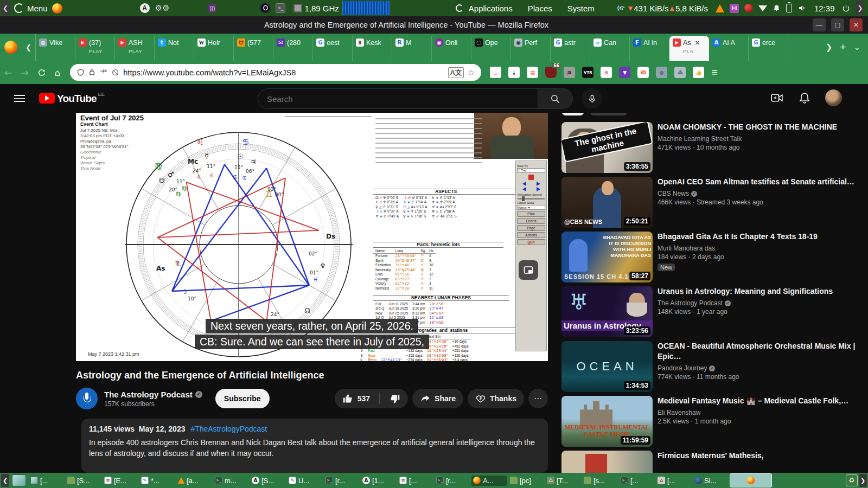  What do you see at coordinates (471, 73) in the screenshot?
I see `bookmark-star-icon: ☆` at bounding box center [471, 73].